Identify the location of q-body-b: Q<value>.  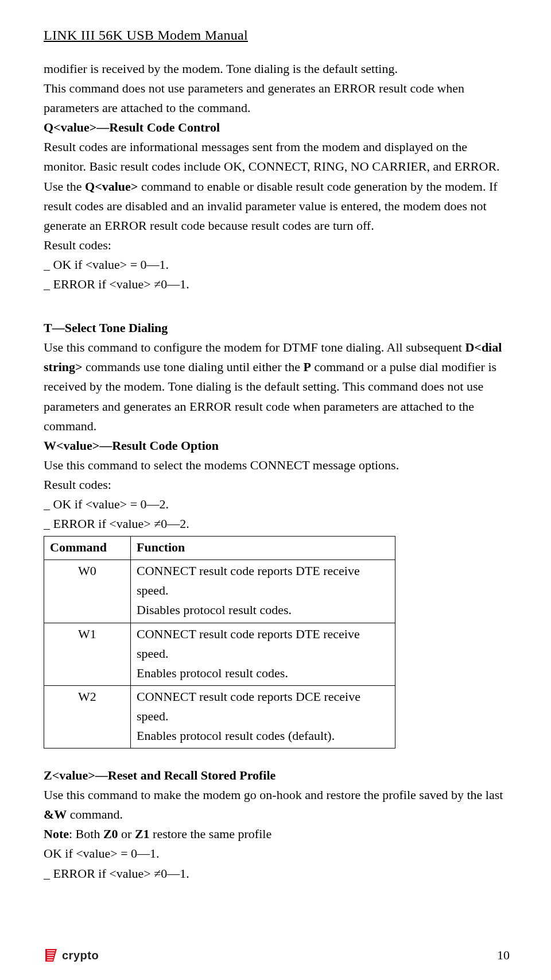
(111, 186).